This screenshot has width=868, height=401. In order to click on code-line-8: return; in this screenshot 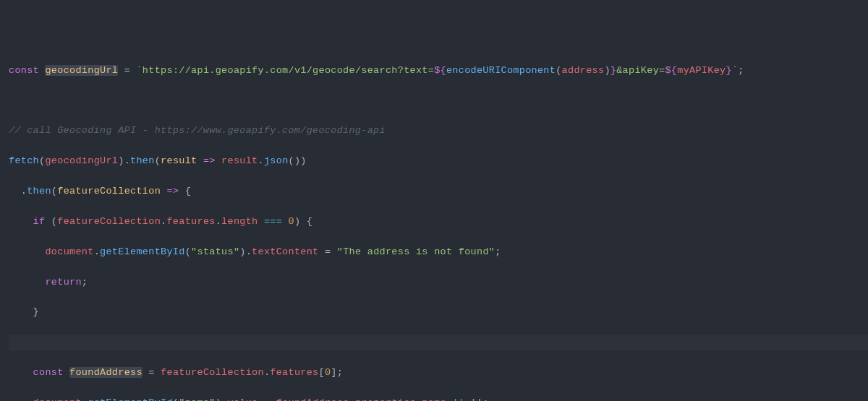, I will do `click(438, 283)`.